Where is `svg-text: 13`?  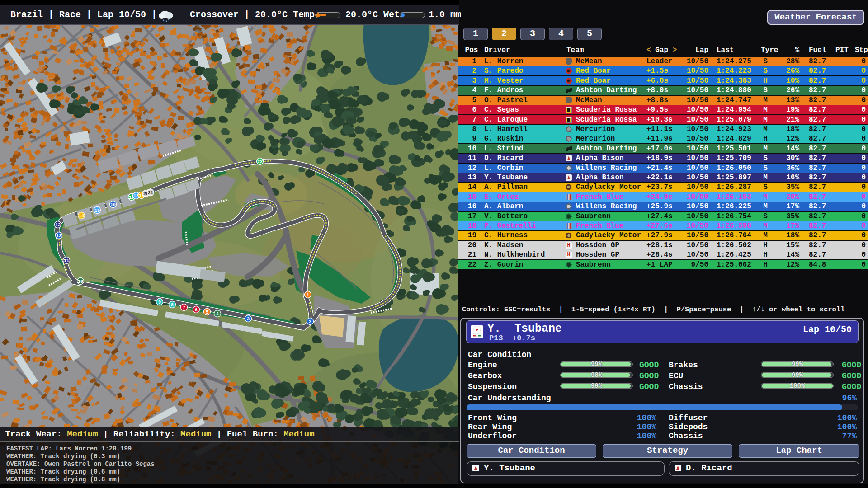 svg-text: 13 is located at coordinates (58, 225).